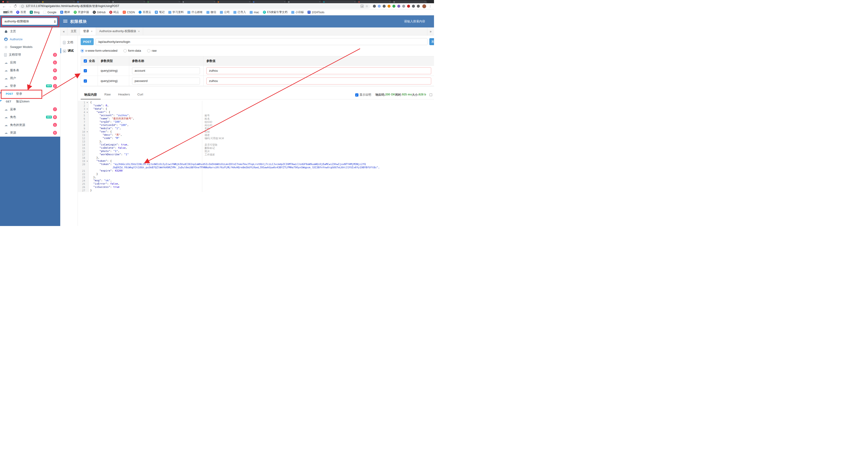  What do you see at coordinates (432, 42) in the screenshot?
I see `send-button: 发送` at bounding box center [432, 42].